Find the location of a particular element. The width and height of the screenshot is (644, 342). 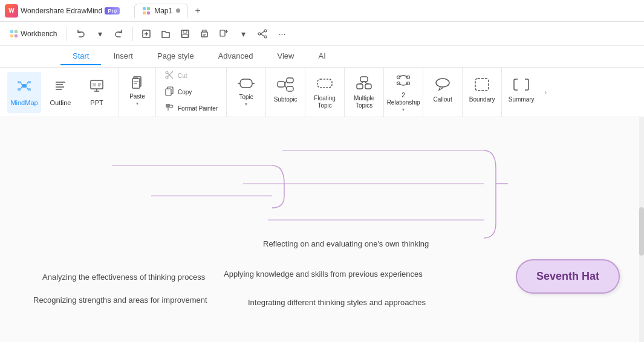

export-icon is located at coordinates (224, 34).